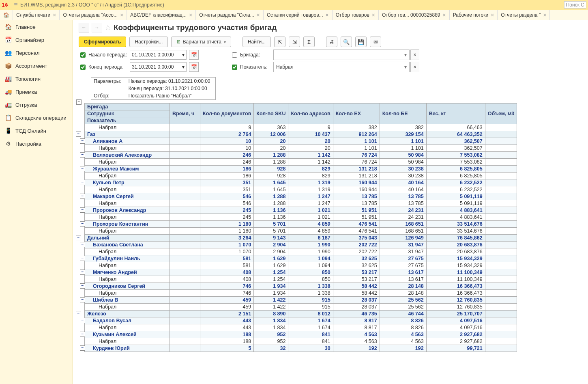  What do you see at coordinates (301, 175) in the screenshot?
I see `grid-row: Набрал186928829131 21830 2386 825,805` at bounding box center [301, 175].